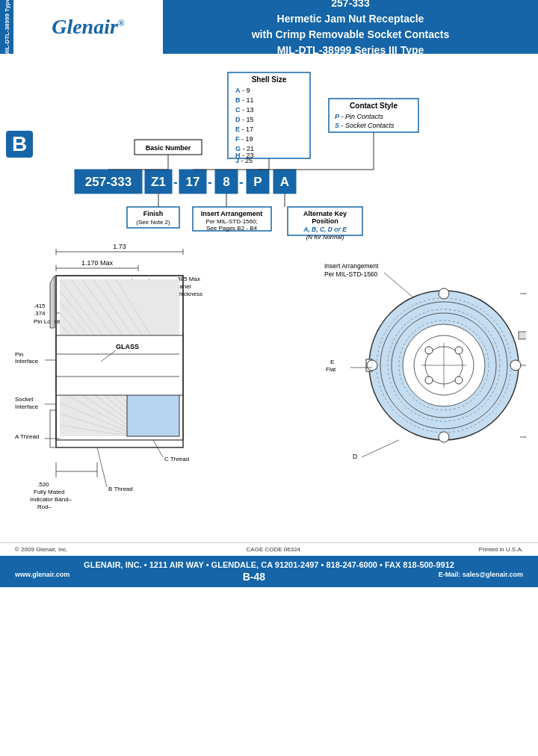  What do you see at coordinates (24, 399) in the screenshot?
I see `svg-text: Socket` at bounding box center [24, 399].